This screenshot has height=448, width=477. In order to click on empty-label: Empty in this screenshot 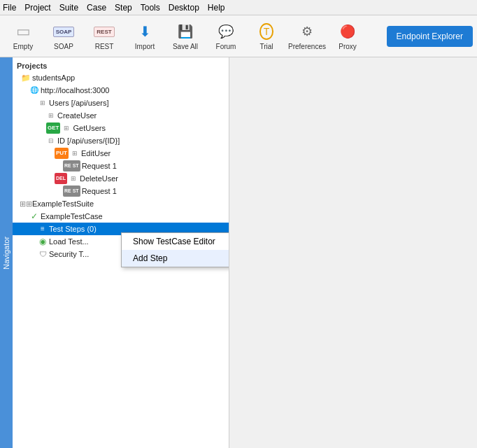, I will do `click(23, 46)`.